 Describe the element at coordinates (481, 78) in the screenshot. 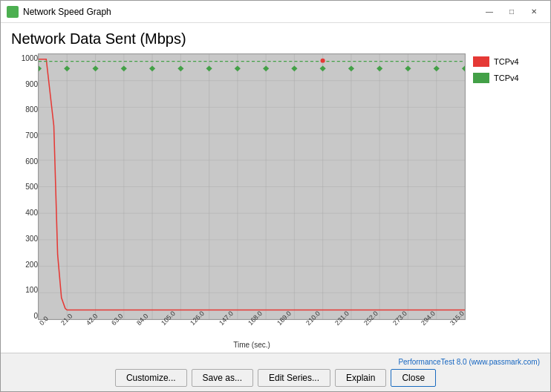

I see `legend-color-green` at that location.